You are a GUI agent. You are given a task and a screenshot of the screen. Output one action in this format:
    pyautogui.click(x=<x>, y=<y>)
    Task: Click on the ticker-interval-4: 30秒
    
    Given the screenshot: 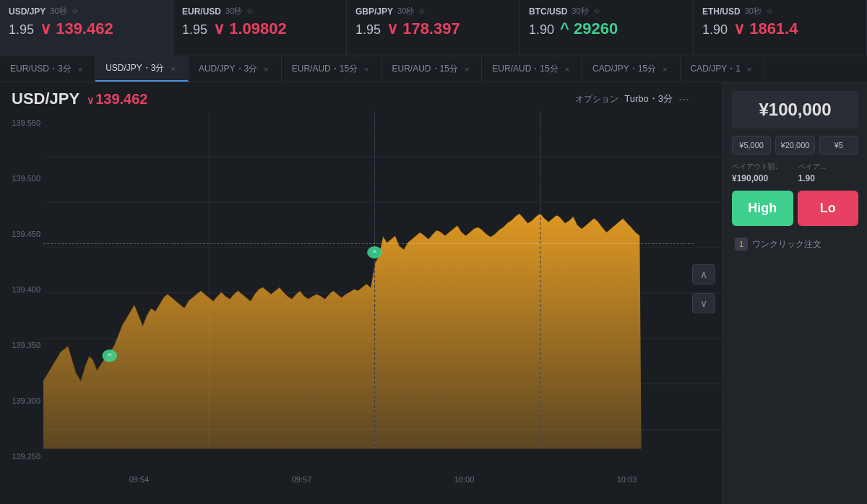 What is the action you would take?
    pyautogui.click(x=753, y=12)
    